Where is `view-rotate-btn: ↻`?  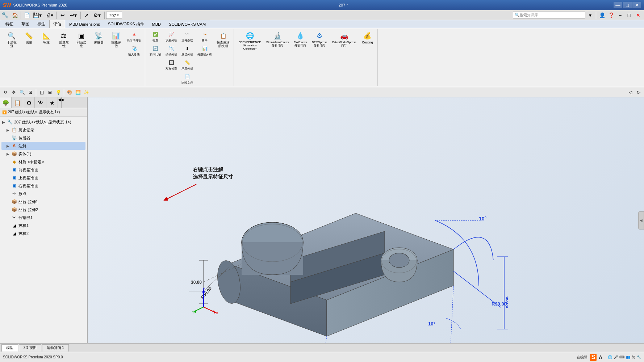
view-rotate-btn: ↻ is located at coordinates (5, 92).